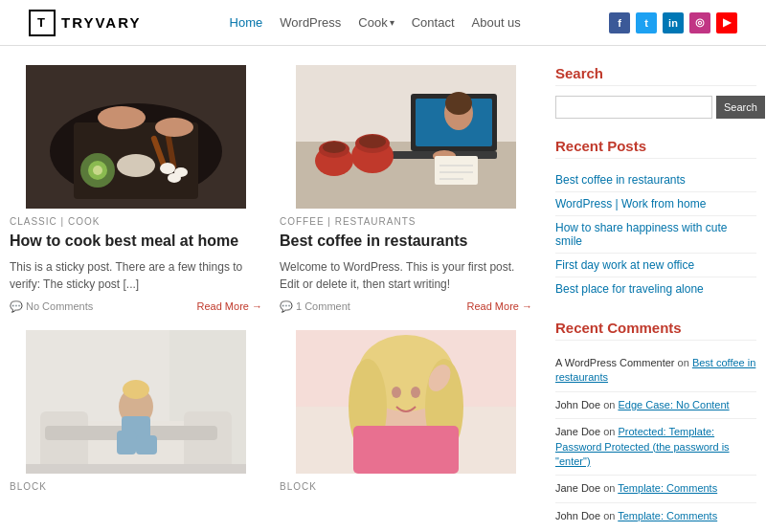  Describe the element at coordinates (136, 241) in the screenshot. I see `post-title-1: How to cook best meal at home` at that location.